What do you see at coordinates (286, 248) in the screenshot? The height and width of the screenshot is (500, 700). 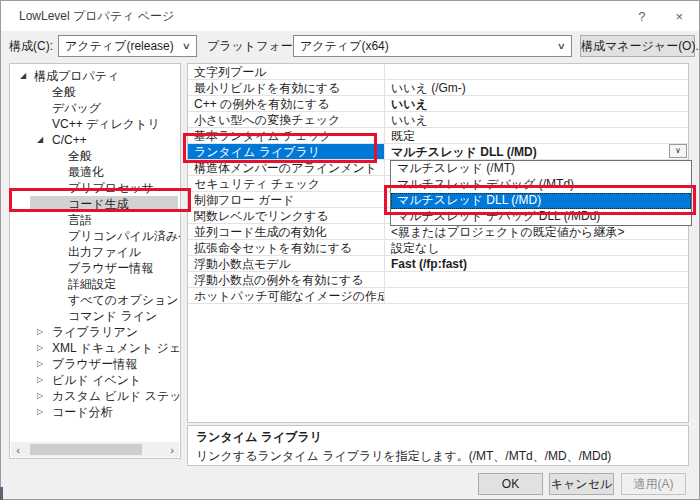 I see `property-name: 拡張命令セットを有効にする` at bounding box center [286, 248].